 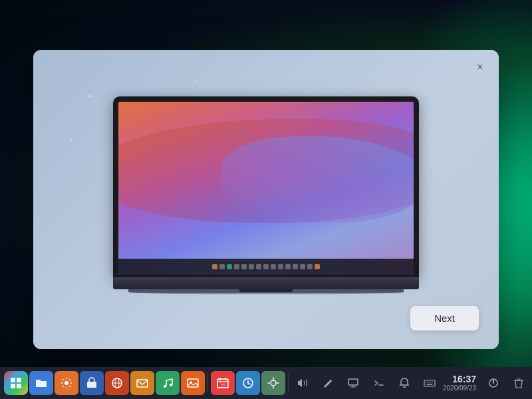 I want to click on next-button: Next, so click(x=444, y=318).